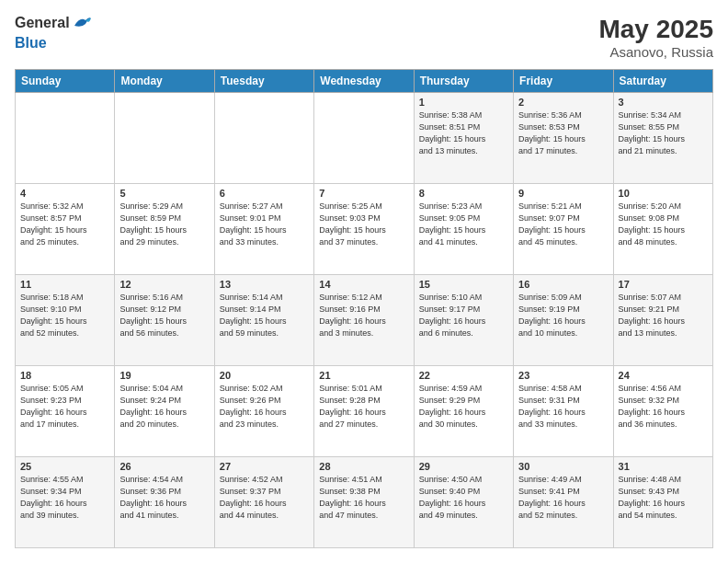  I want to click on title-block: May 2025 Asanovo, Russia, so click(656, 37).